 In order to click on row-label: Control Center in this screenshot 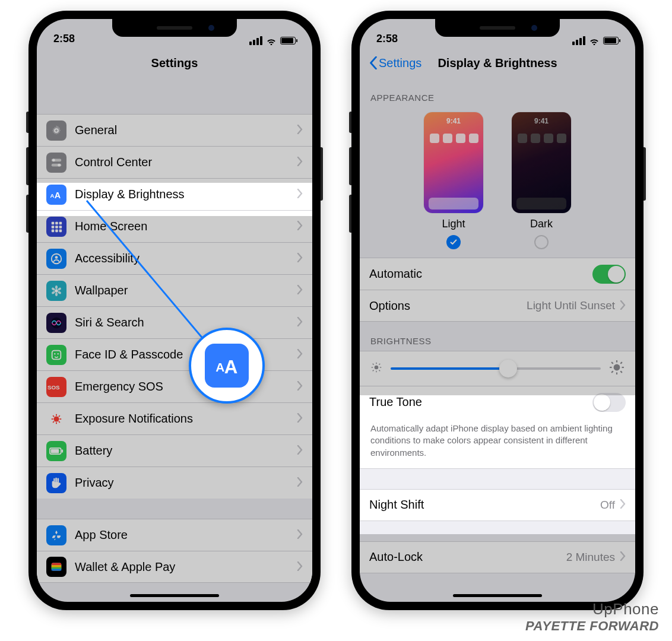, I will do `click(186, 163)`.